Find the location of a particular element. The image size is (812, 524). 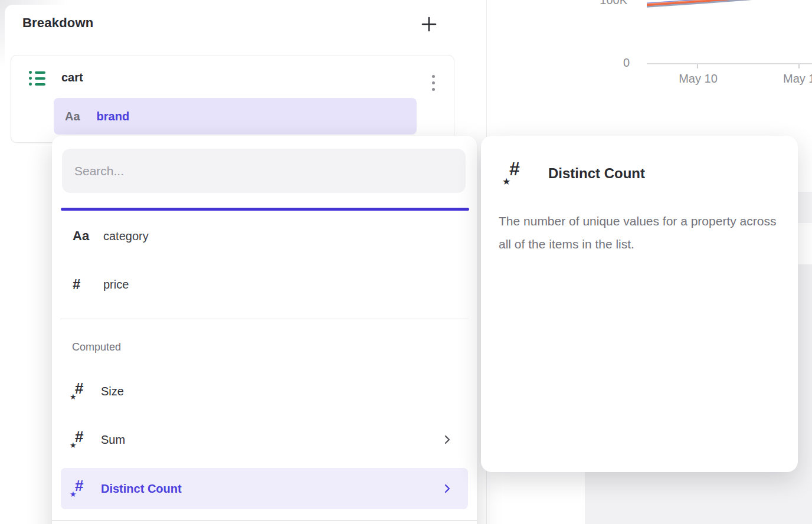

add-breakdown-button is located at coordinates (429, 24).